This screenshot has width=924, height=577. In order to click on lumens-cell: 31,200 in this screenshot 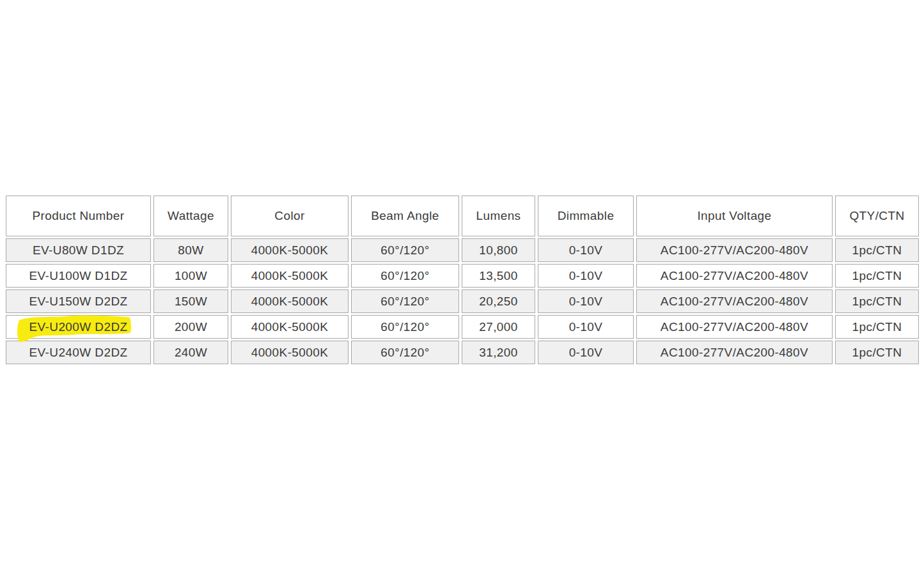, I will do `click(499, 353)`.